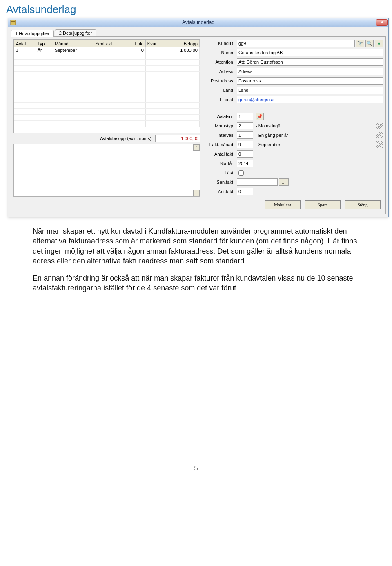  What do you see at coordinates (198, 22) in the screenshot?
I see `titlebar: Avtalsunderlag ✕` at bounding box center [198, 22].